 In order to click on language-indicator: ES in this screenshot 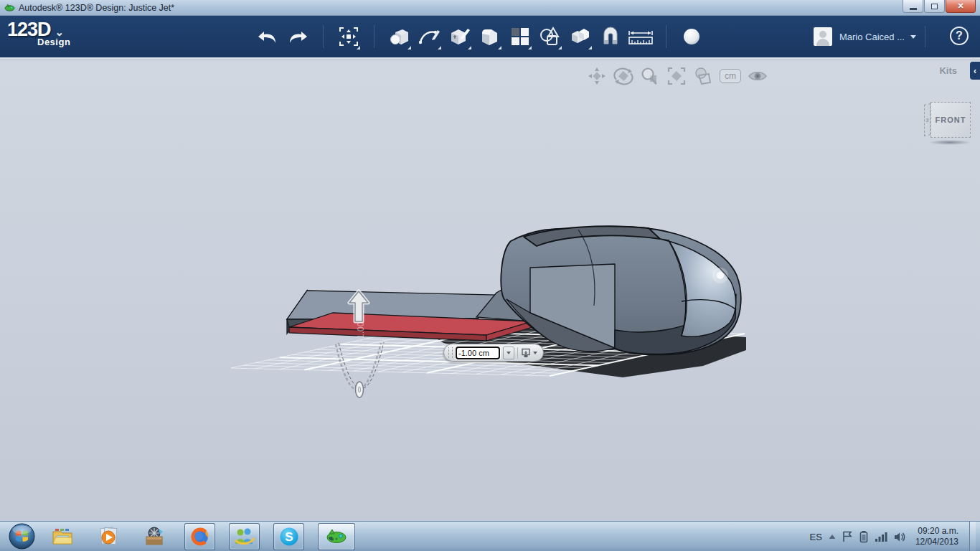, I will do `click(816, 537)`.